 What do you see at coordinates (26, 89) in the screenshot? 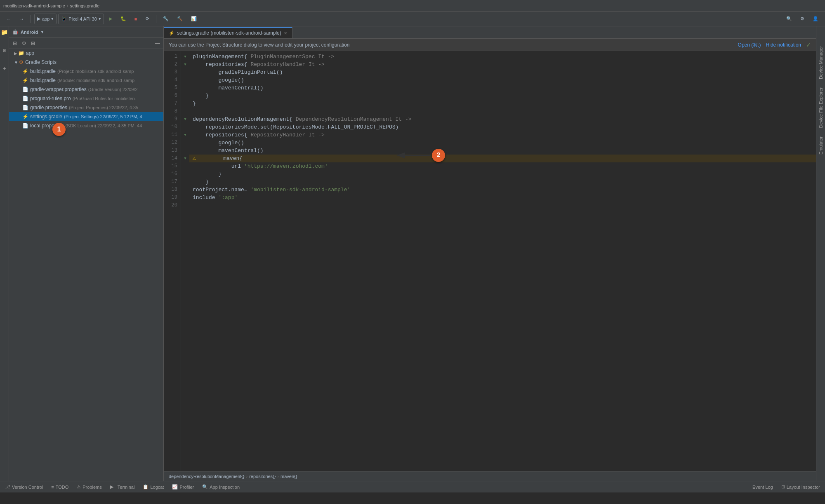
I see `props-icon-1: 📄` at bounding box center [26, 89].